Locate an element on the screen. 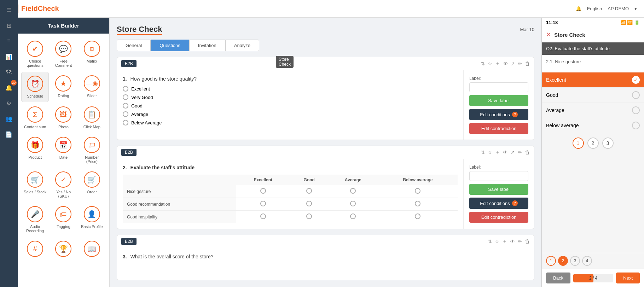 This screenshot has height=287, width=644. tool-sales: 🛒 Sales / Stock is located at coordinates (35, 185).